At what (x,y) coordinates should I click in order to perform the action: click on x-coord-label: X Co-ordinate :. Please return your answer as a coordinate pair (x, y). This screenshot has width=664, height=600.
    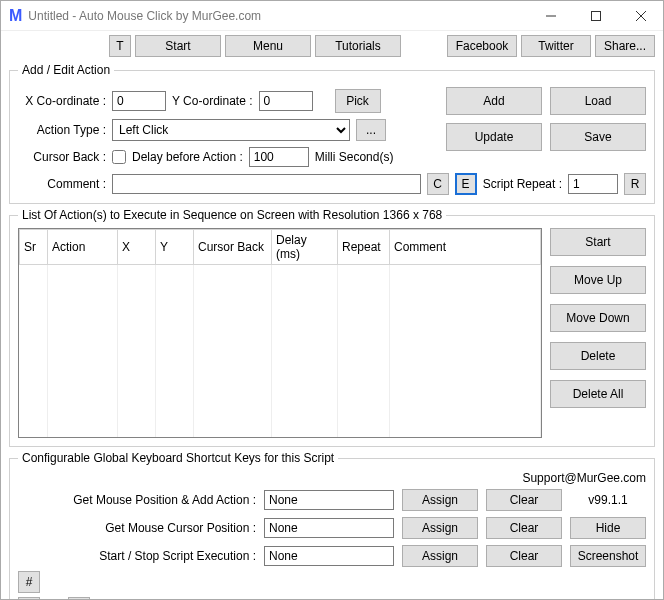
    Looking at the image, I should click on (62, 101).